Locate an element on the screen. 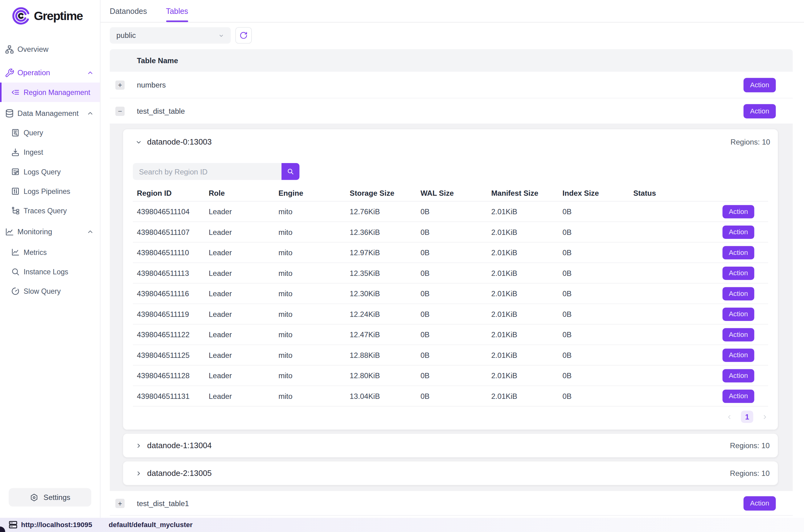 The width and height of the screenshot is (804, 532). sidebar-item-label: Data Management is located at coordinates (48, 113).